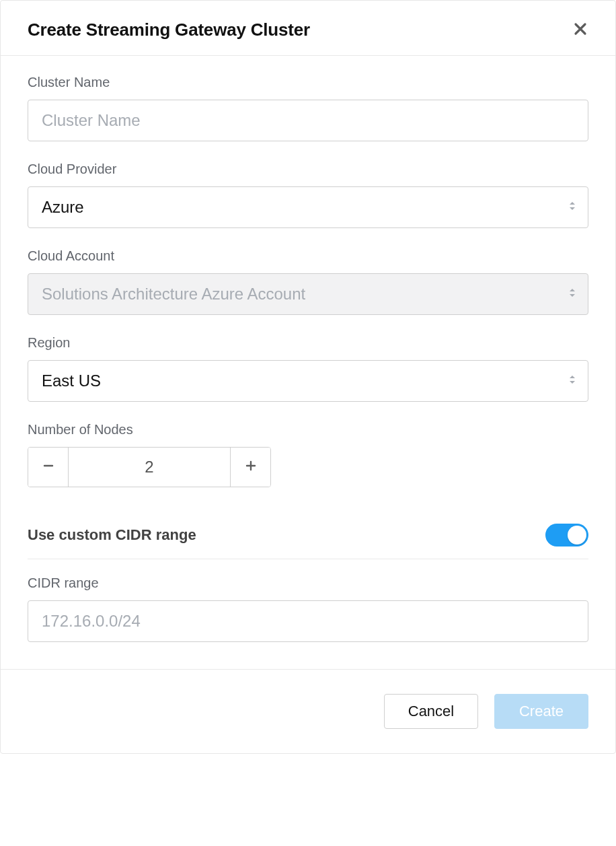 The height and width of the screenshot is (846, 616). Describe the element at coordinates (431, 711) in the screenshot. I see `cancel-button: Cancel` at that location.